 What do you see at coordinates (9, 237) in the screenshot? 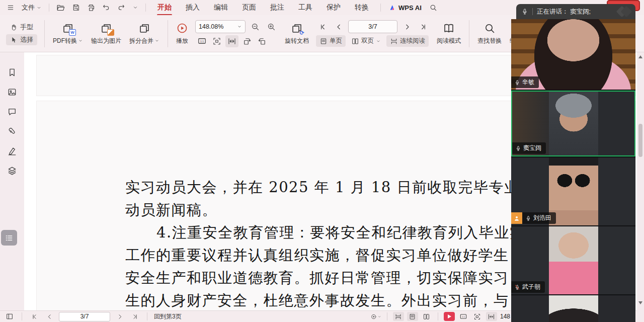
I see `table-of-contents-button` at bounding box center [9, 237].